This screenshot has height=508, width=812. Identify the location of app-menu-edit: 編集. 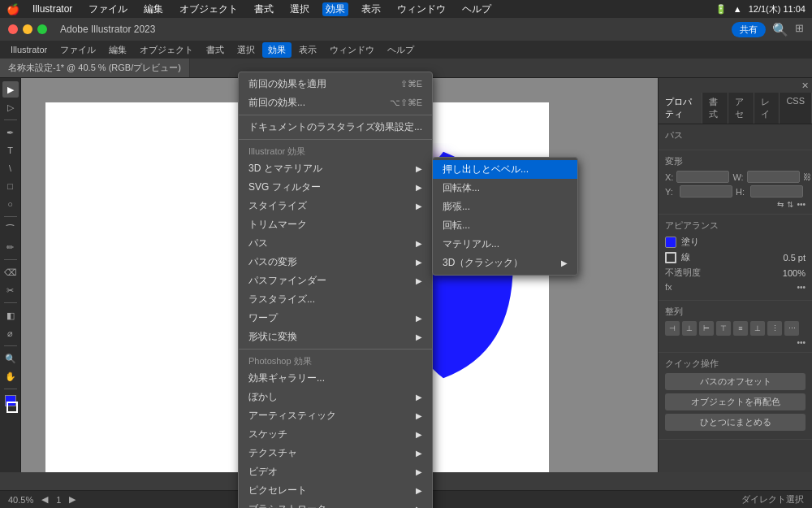
(118, 50).